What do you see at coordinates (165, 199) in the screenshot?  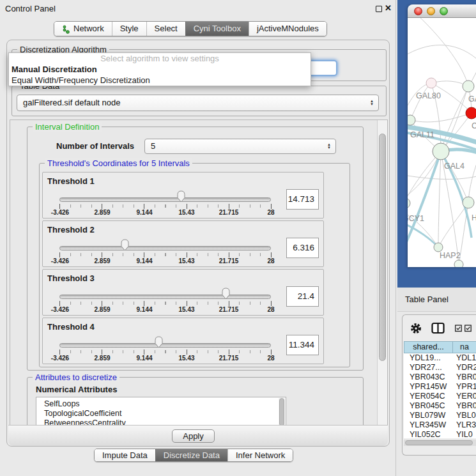 I see `threshold-1-slider-track` at bounding box center [165, 199].